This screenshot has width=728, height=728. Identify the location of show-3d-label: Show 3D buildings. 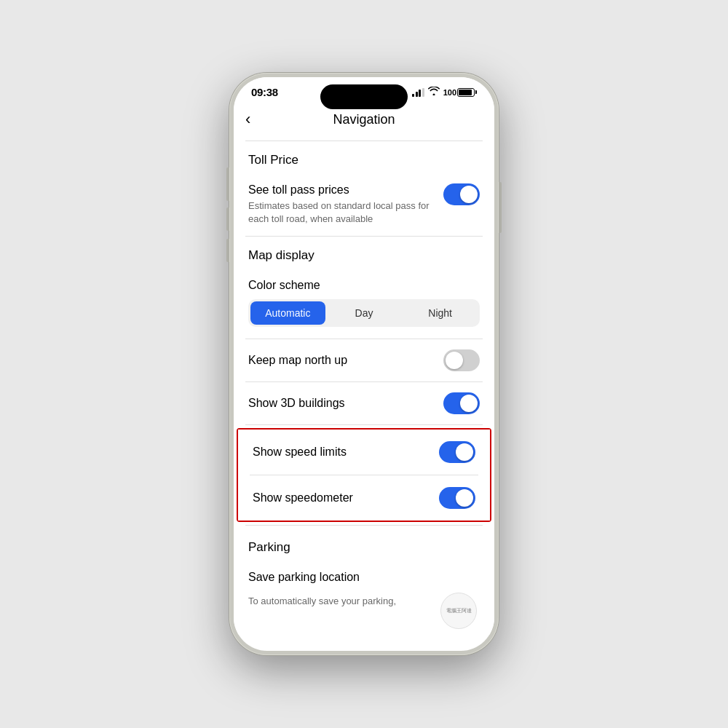
(297, 403).